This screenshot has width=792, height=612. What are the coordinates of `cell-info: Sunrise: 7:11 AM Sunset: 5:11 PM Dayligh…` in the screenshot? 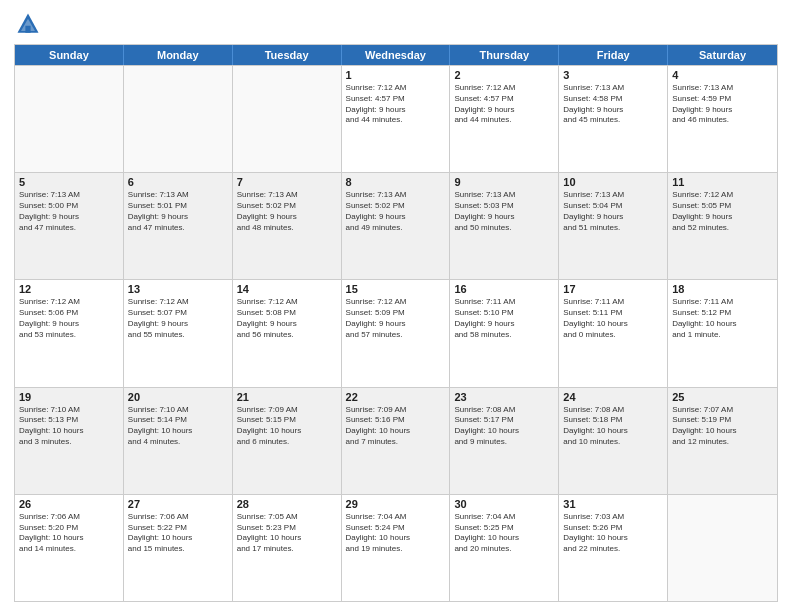 It's located at (613, 318).